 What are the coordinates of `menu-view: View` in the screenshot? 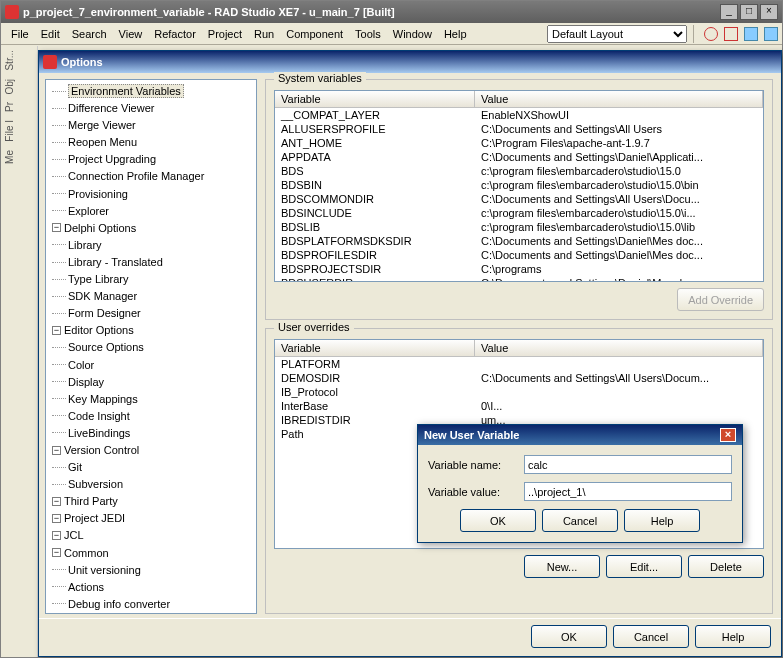 It's located at (131, 34).